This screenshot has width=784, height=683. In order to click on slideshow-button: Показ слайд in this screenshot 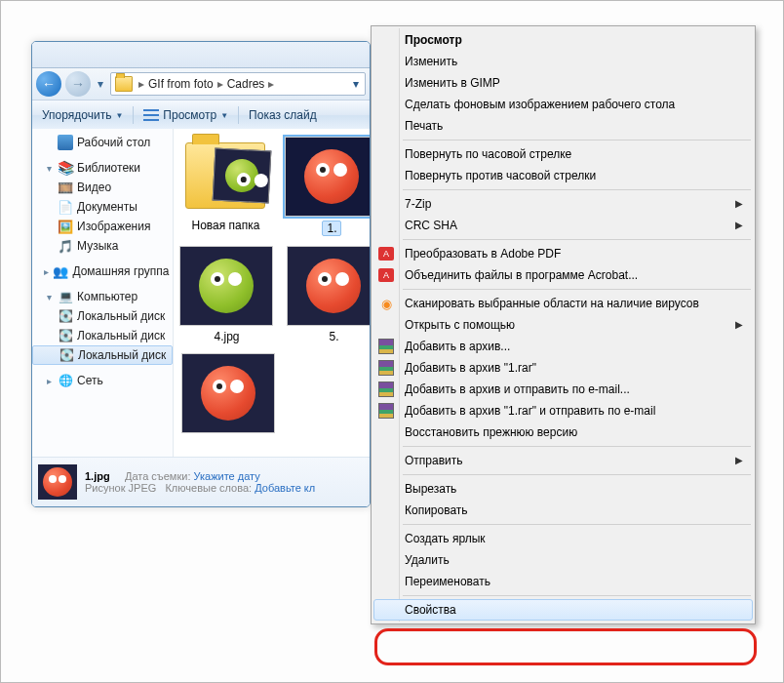, I will do `click(283, 115)`.